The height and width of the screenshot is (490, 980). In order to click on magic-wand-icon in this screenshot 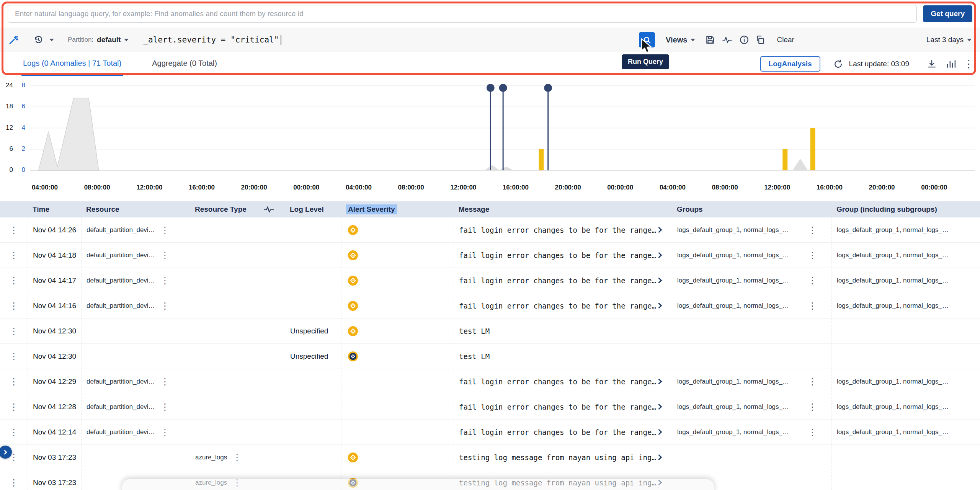, I will do `click(14, 40)`.